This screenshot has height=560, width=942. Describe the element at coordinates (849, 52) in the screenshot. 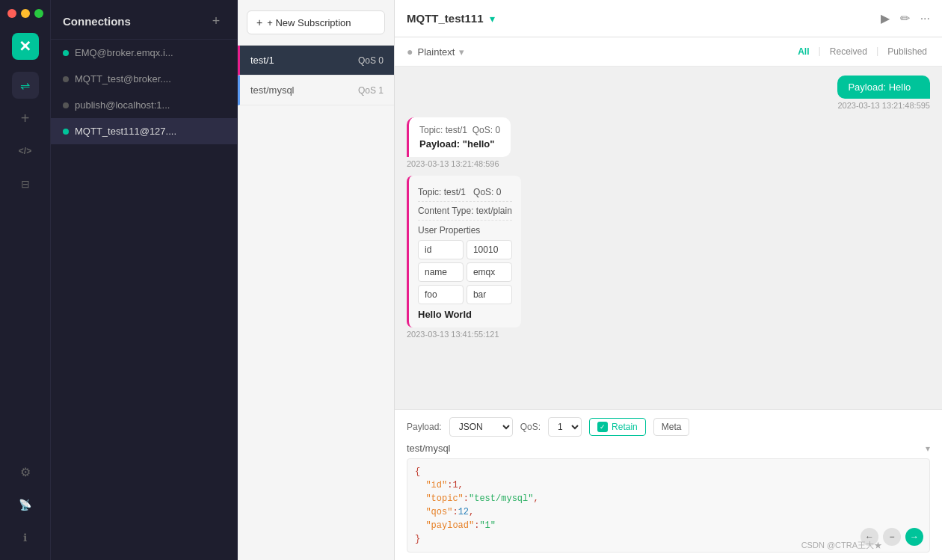

I see `filter-received-button: Received` at that location.